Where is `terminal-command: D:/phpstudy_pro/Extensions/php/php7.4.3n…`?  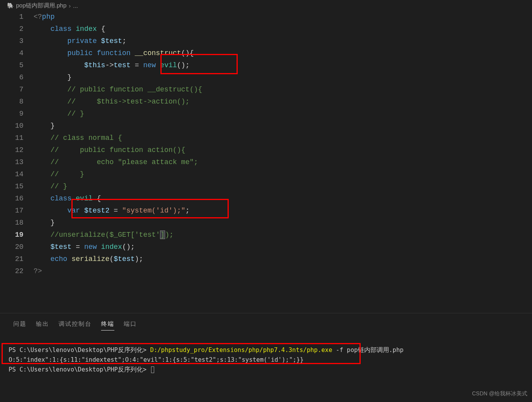 terminal-command: D:/phpstudy_pro/Extensions/php/php7.4.3n… is located at coordinates (241, 350).